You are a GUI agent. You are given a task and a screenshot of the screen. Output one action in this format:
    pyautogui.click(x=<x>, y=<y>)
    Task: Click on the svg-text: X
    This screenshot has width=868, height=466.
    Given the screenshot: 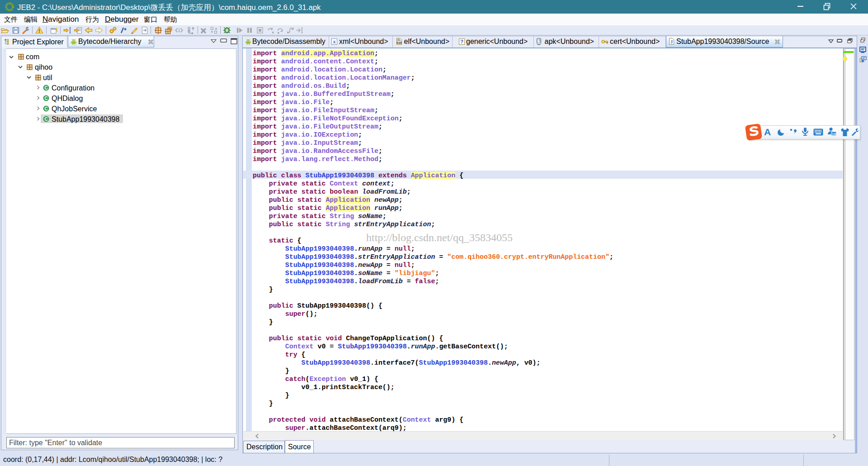 What is the action you would take?
    pyautogui.click(x=334, y=42)
    